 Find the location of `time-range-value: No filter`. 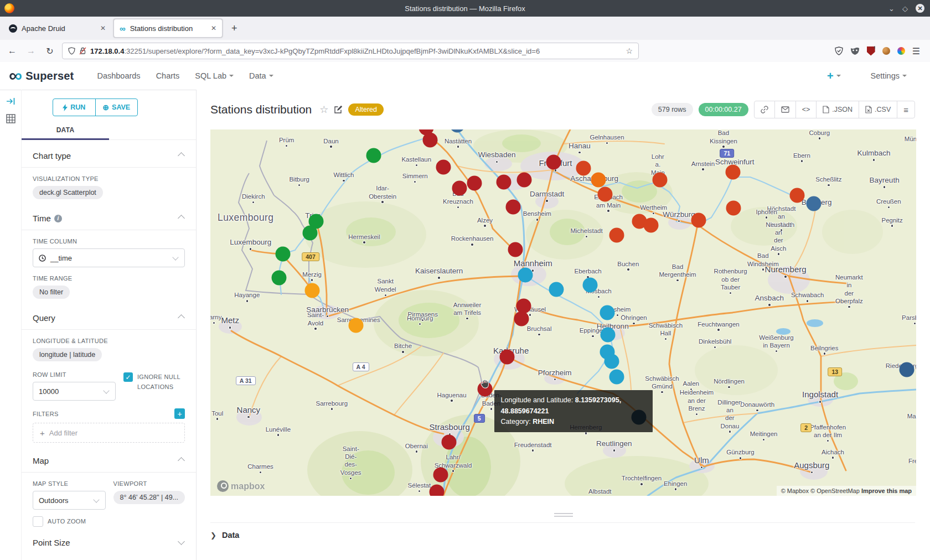

time-range-value: No filter is located at coordinates (51, 292).